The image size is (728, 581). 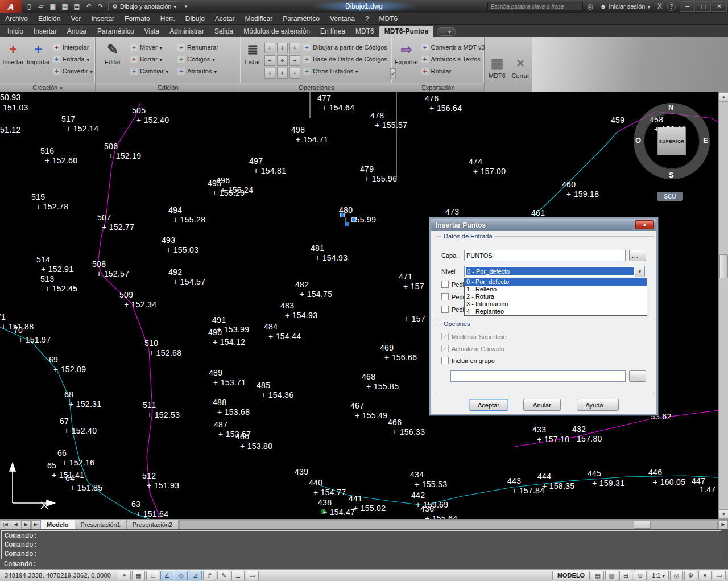 What do you see at coordinates (168, 88) in the screenshot?
I see `panel-title-edicion: Edición` at bounding box center [168, 88].